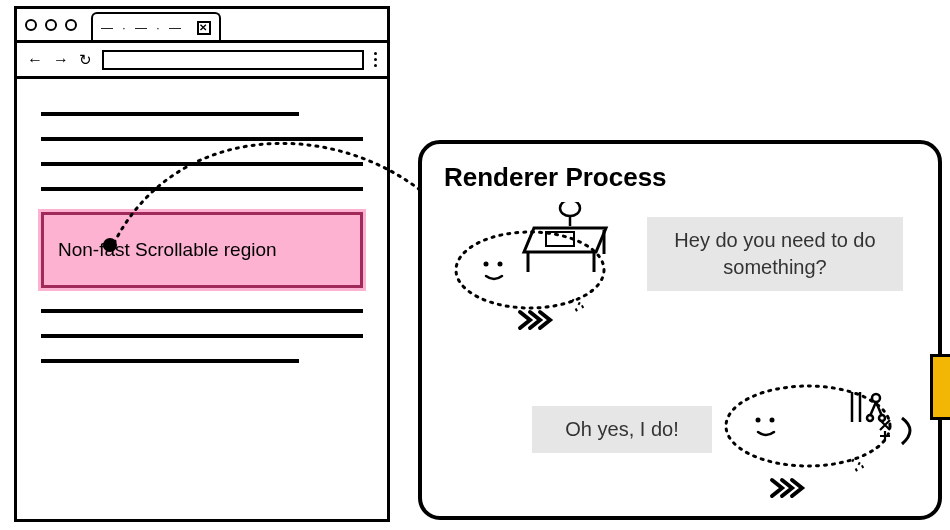 The height and width of the screenshot is (530, 950). What do you see at coordinates (202, 250) in the screenshot?
I see `non-fast-scrollable-region: Non-fast Scrollable region` at bounding box center [202, 250].